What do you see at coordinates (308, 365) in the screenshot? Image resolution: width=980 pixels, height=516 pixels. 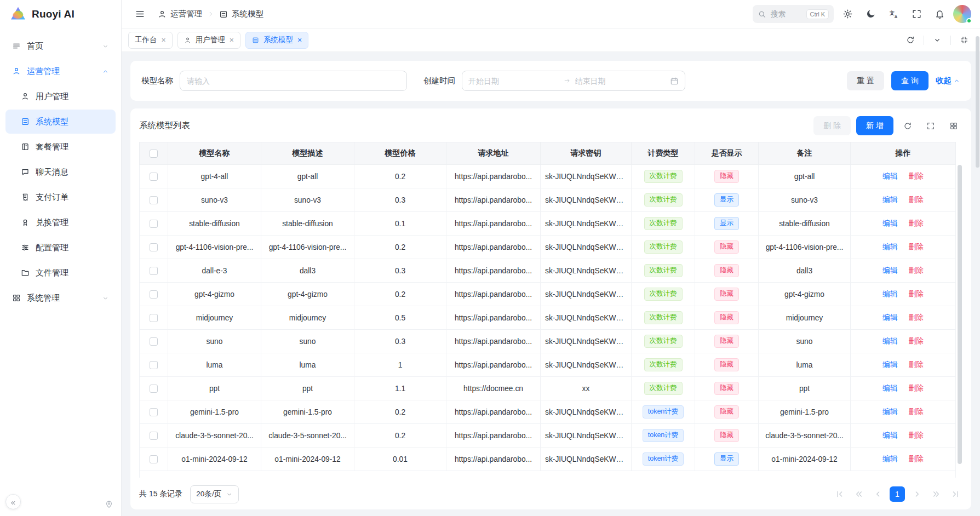 I see `cell-model-desc: luma` at bounding box center [308, 365].